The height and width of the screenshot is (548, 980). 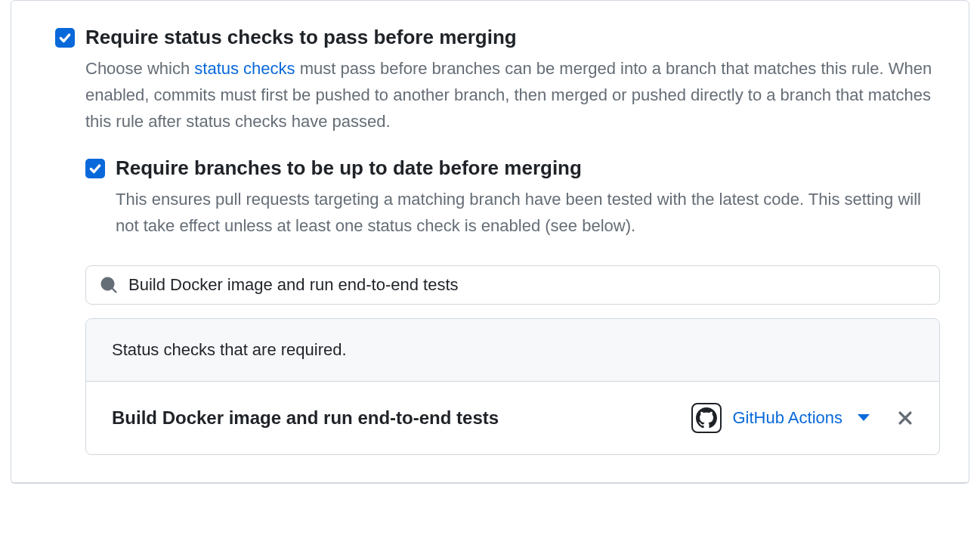 What do you see at coordinates (512, 351) in the screenshot?
I see `required-status-checks-header: Status checks that are required.` at bounding box center [512, 351].